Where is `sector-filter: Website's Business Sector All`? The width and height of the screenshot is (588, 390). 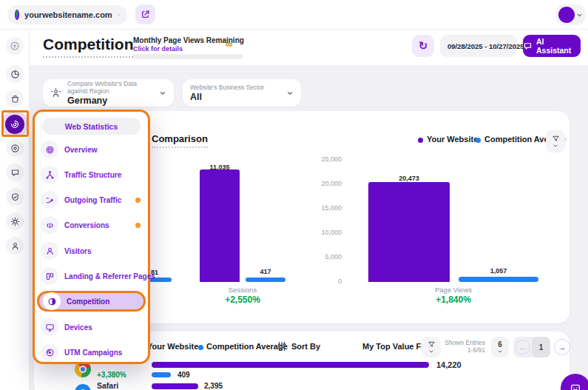 sector-filter: Website's Business Sector All is located at coordinates (242, 93).